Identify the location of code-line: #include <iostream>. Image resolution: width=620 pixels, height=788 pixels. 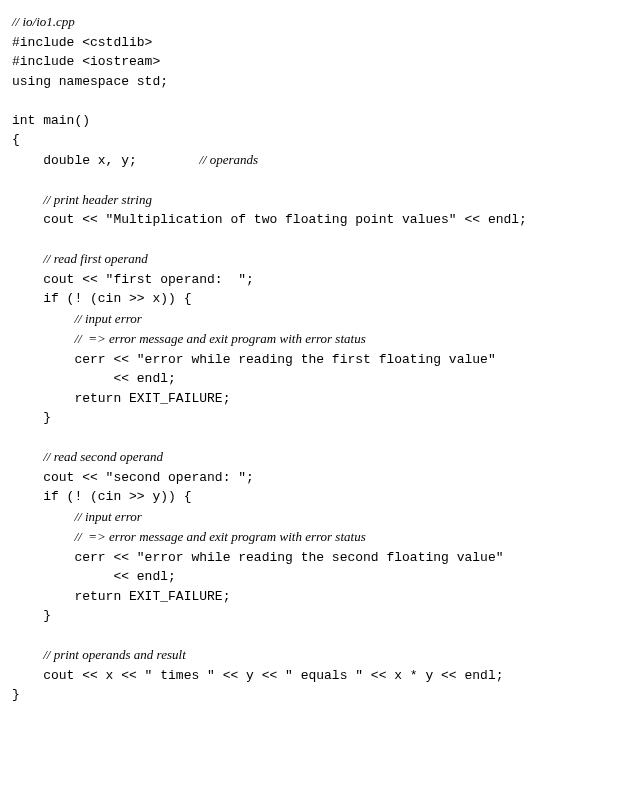
(310, 62).